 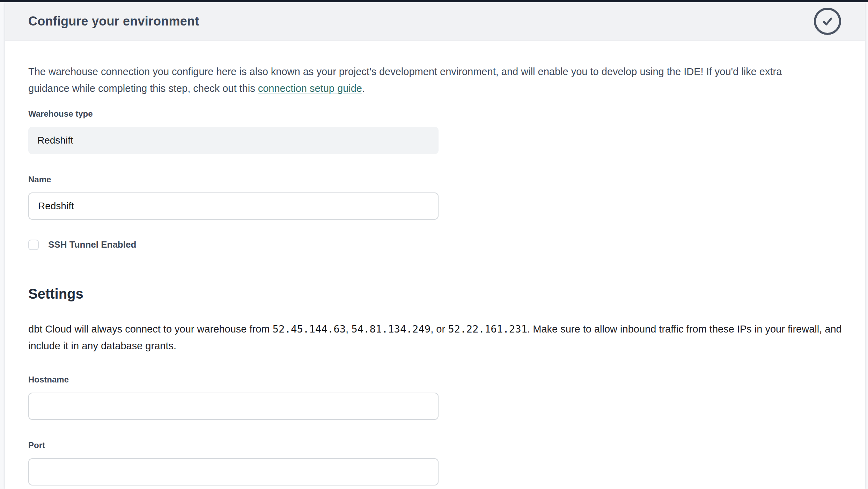 I want to click on check-circle-icon, so click(x=827, y=21).